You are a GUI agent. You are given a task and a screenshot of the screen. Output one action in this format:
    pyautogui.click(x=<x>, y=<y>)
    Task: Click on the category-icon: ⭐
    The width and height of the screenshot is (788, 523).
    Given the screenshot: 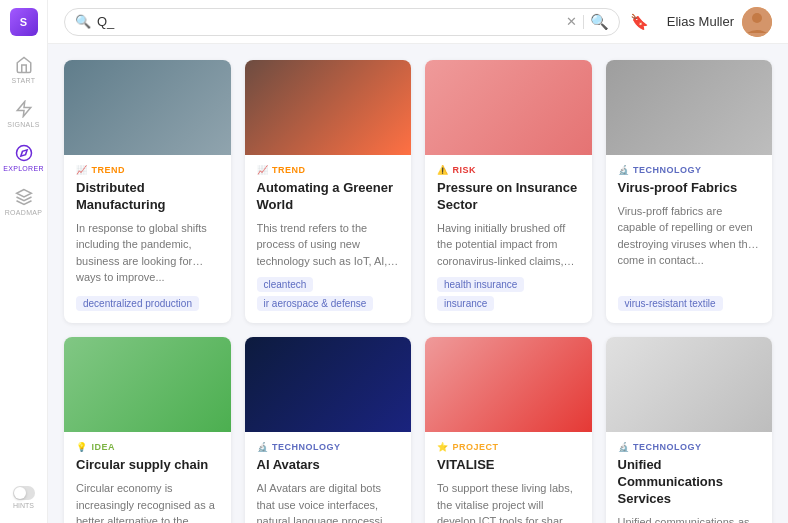 What is the action you would take?
    pyautogui.click(x=443, y=447)
    